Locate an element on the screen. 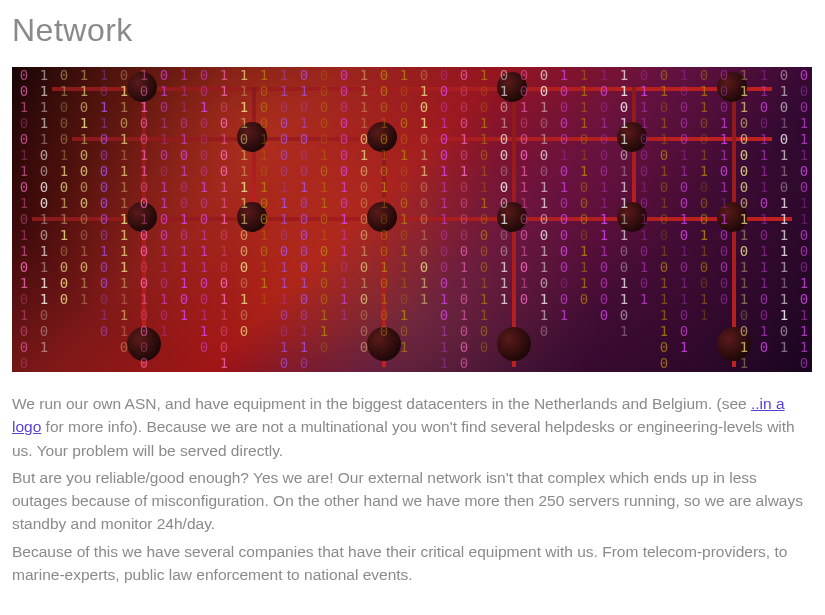 This screenshot has height=615, width=825. binary-column: 111101100001110 is located at coordinates (584, 220).